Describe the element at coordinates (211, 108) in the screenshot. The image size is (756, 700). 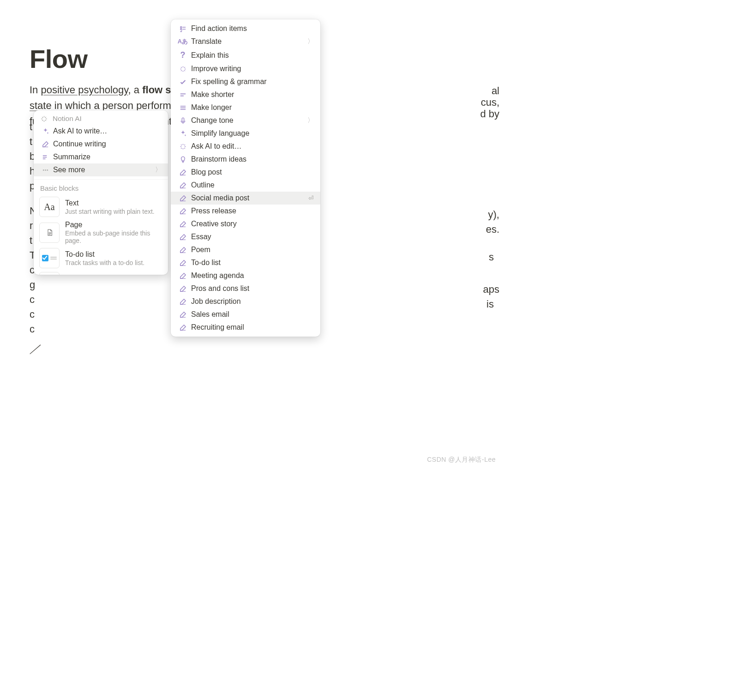
I see `ai-action-label: Make longer` at that location.